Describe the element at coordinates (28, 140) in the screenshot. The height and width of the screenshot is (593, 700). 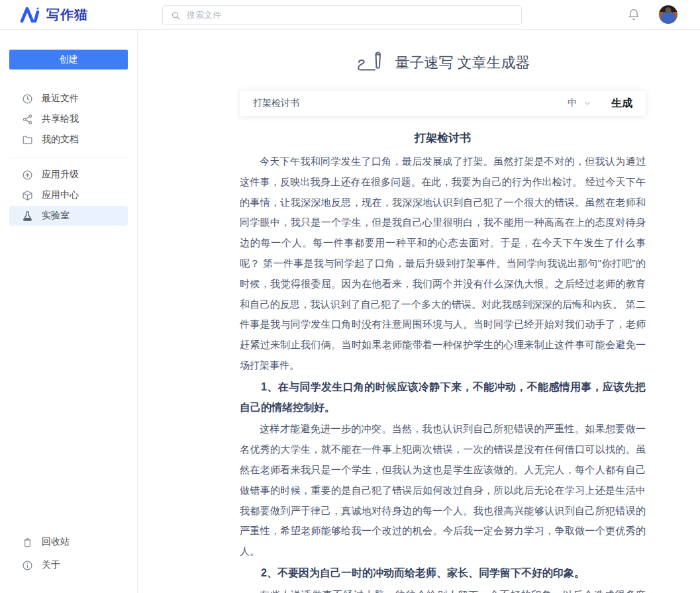
I see `folder-icon` at that location.